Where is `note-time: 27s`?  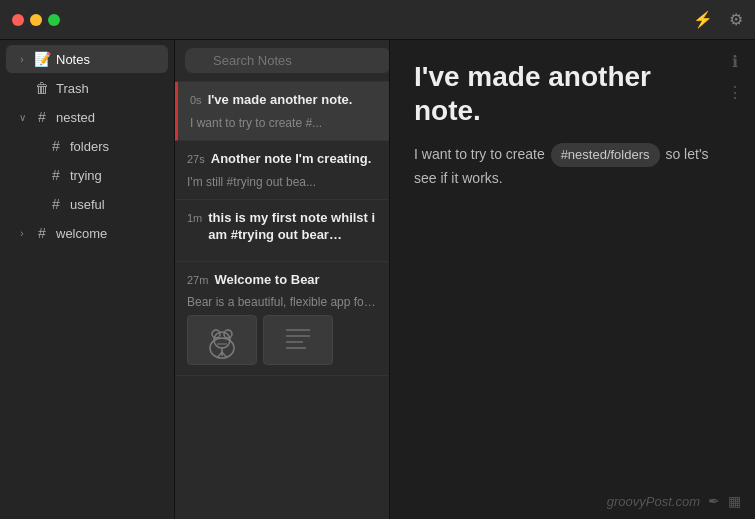
note-time: 27s is located at coordinates (196, 159).